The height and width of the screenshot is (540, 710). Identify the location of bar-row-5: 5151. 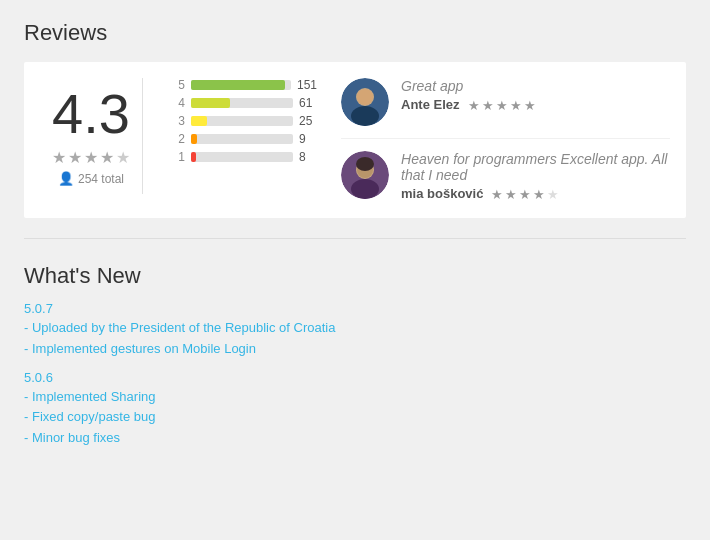
(246, 85).